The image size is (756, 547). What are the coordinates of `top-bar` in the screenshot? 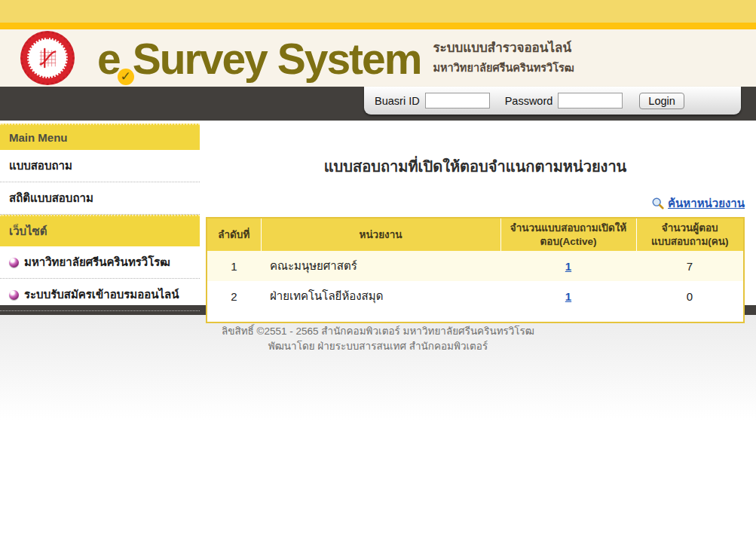 It's located at (378, 11).